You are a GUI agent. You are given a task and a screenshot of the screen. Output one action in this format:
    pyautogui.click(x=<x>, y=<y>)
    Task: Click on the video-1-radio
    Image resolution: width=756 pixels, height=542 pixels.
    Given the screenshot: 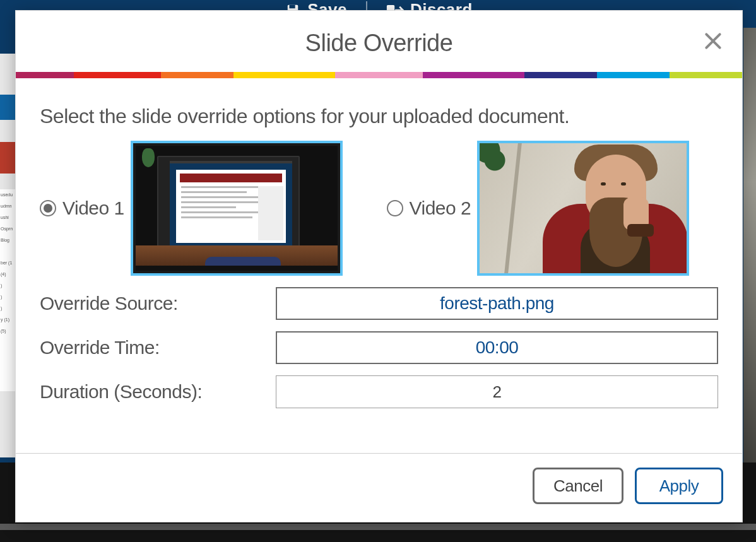 What is the action you would take?
    pyautogui.click(x=48, y=208)
    